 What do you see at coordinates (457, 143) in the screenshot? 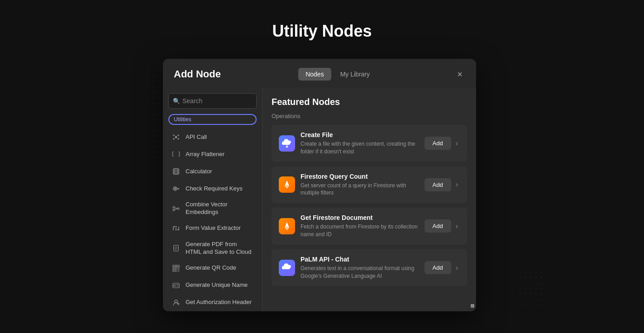
I see `chevron-create-file-button: ›` at bounding box center [457, 143].